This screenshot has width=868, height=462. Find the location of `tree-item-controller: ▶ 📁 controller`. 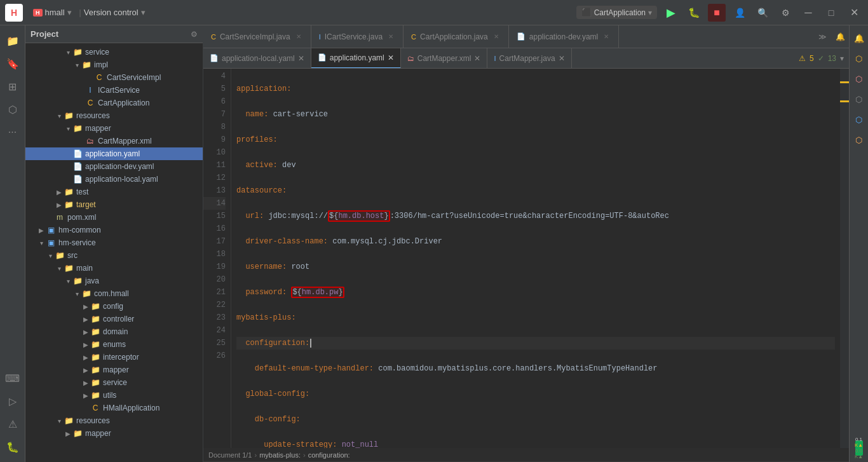

tree-item-controller: ▶ 📁 controller is located at coordinates (114, 319).